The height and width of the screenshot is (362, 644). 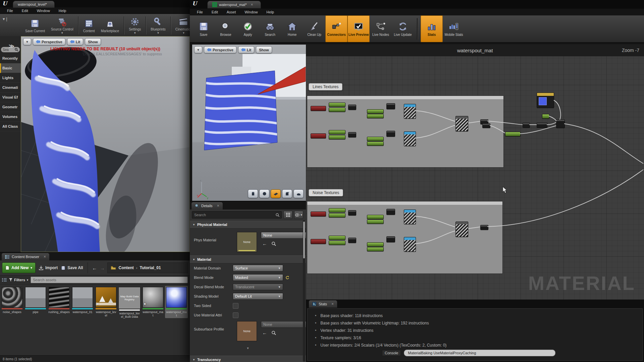 What do you see at coordinates (270, 12) in the screenshot?
I see `menu-help: Help` at bounding box center [270, 12].